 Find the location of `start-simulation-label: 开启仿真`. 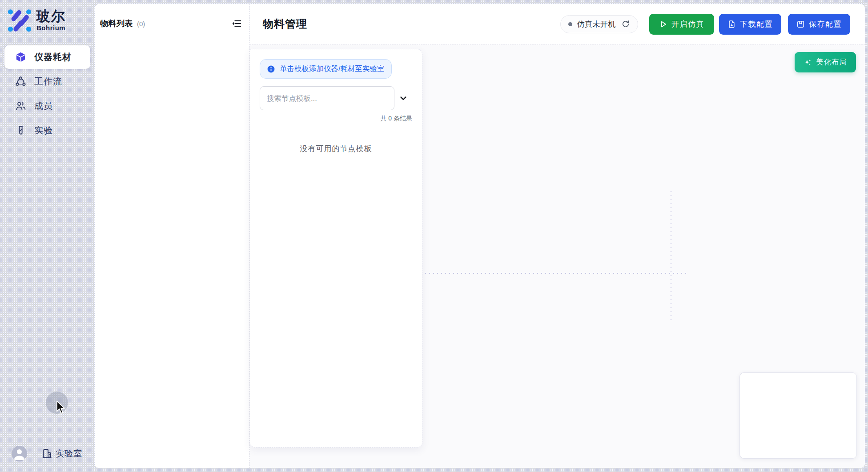

start-simulation-label: 开启仿真 is located at coordinates (688, 24).